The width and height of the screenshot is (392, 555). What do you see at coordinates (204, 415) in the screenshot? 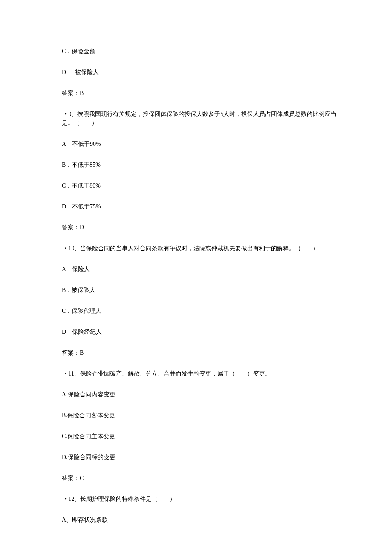
I see `option-b: B.保险合同客体变更` at bounding box center [204, 415].